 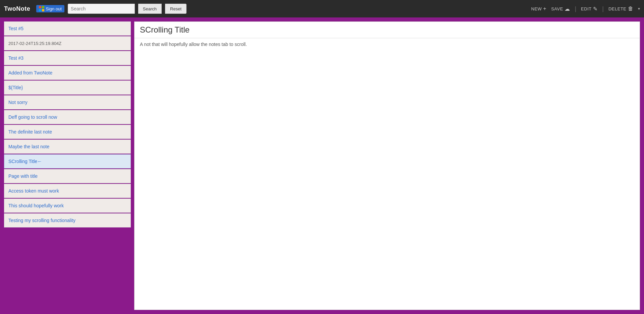 I want to click on new-label: NEW, so click(x=537, y=9).